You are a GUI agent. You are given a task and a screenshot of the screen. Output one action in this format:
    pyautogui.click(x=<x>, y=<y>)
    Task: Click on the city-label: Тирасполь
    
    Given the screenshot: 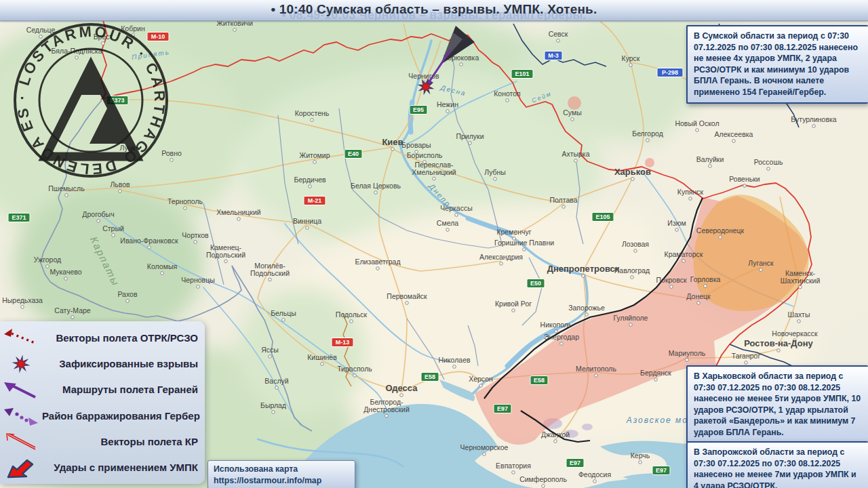 What is the action you would take?
    pyautogui.click(x=355, y=369)
    